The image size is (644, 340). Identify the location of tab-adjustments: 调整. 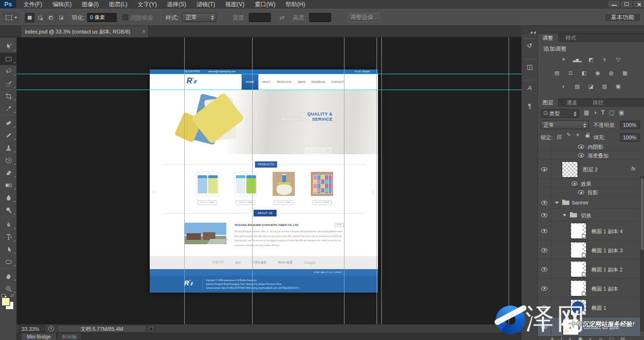
(548, 38).